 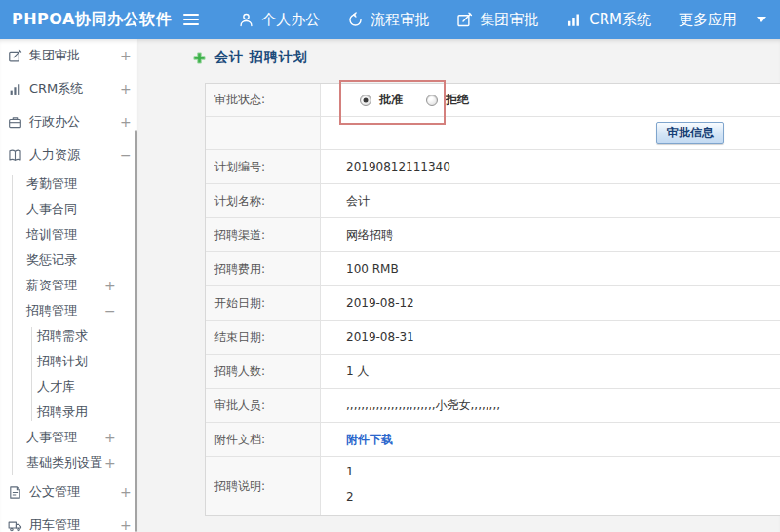 What do you see at coordinates (86, 19) in the screenshot?
I see `app-logo: PHPOA协同办公软件` at bounding box center [86, 19].